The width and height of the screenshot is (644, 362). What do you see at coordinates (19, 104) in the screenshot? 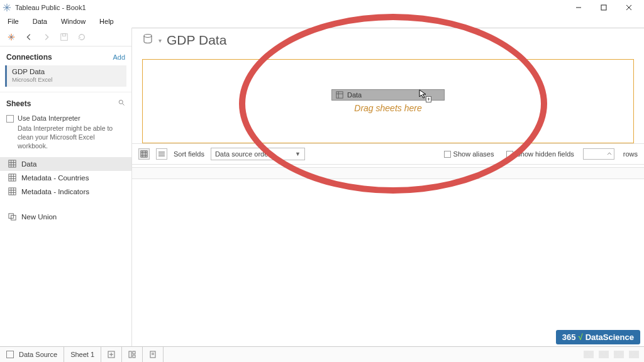
I see `sheets-heading: Sheets` at bounding box center [19, 104].